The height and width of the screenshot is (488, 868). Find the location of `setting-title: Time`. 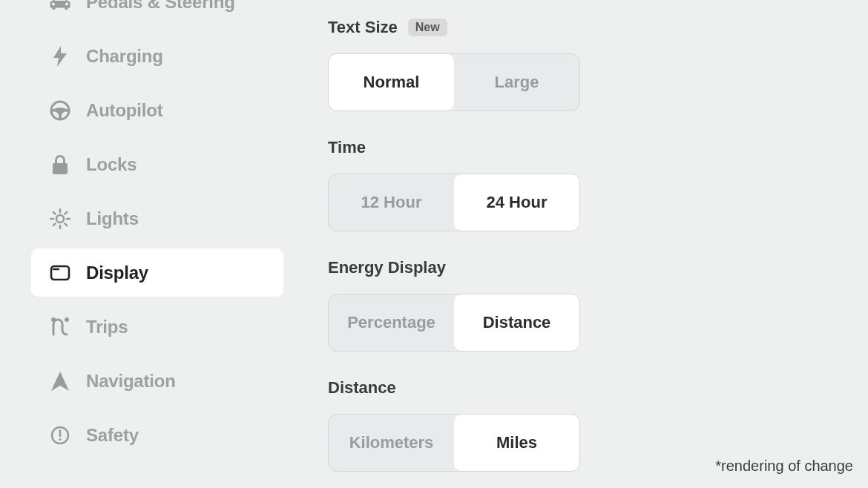

setting-title: Time is located at coordinates (347, 148).